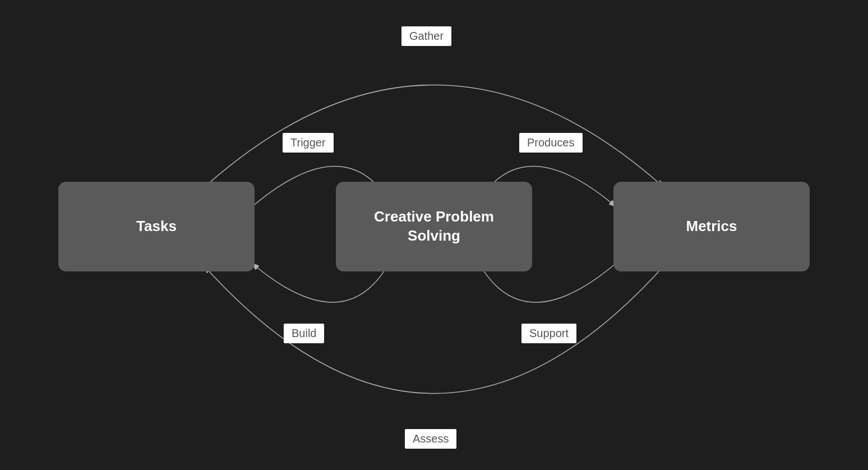 Image resolution: width=868 pixels, height=470 pixels. I want to click on metrics-node: Metrics, so click(712, 227).